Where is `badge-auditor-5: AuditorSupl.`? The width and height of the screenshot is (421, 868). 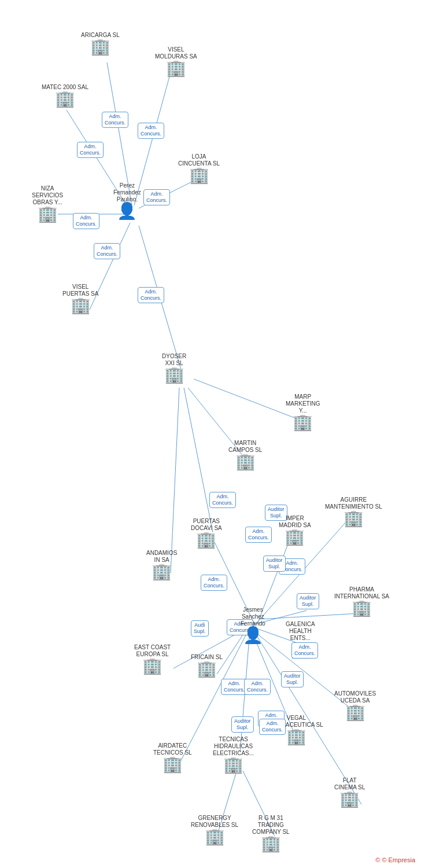 badge-auditor-5: AuditorSupl. is located at coordinates (293, 679).